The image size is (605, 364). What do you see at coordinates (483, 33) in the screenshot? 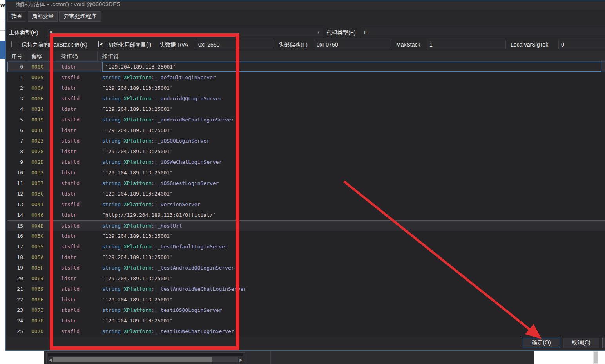
I see `code-type-input: IL` at bounding box center [483, 33].